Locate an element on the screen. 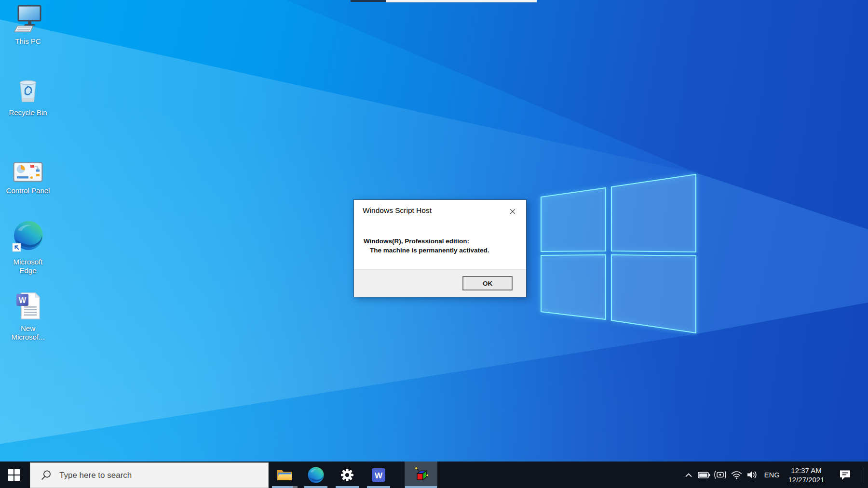 The height and width of the screenshot is (488, 868). control-panel-icon is located at coordinates (28, 168).